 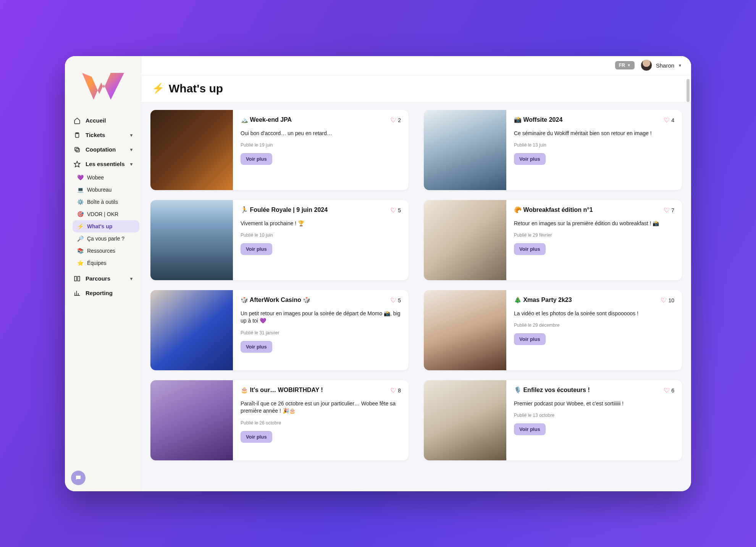 I want to click on sidebar-item-label: Wobureau, so click(x=99, y=190).